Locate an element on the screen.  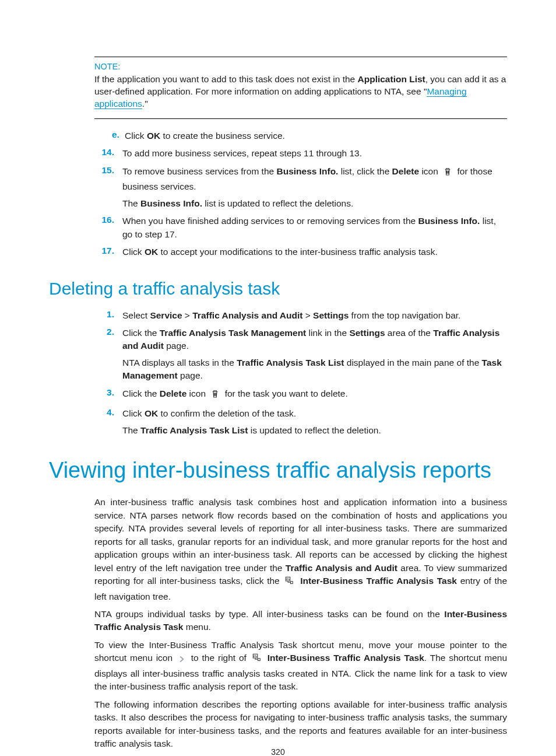
txt: When you have finished adding services t… is located at coordinates (270, 220).